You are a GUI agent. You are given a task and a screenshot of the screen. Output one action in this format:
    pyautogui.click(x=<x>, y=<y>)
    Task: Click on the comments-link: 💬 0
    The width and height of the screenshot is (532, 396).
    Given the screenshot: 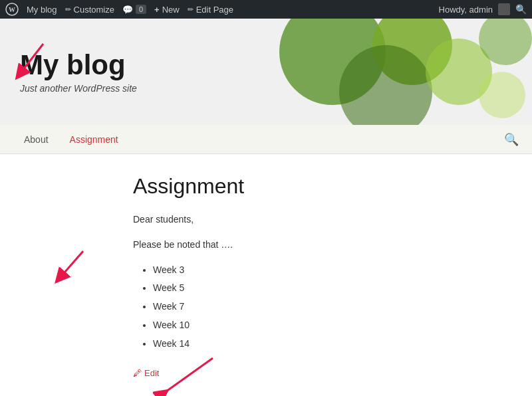 What is the action you would take?
    pyautogui.click(x=134, y=9)
    